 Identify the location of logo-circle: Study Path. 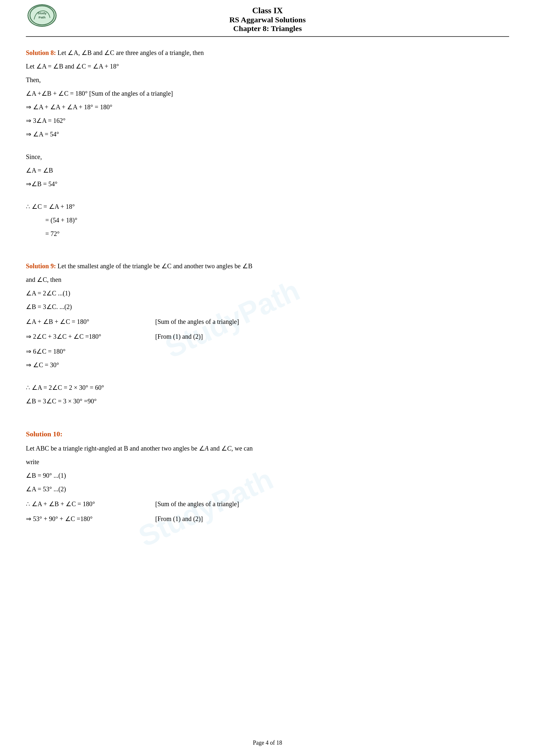
(42, 15).